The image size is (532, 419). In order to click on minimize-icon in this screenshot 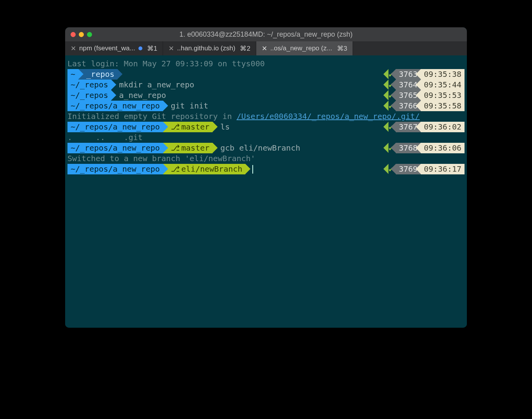, I will do `click(81, 34)`.